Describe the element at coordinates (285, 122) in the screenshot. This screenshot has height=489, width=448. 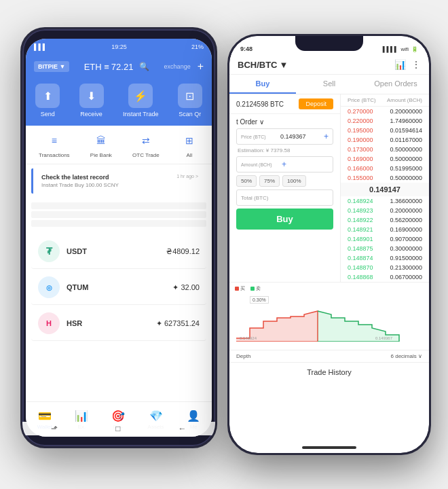
I see `order-type: t Order ∨` at that location.